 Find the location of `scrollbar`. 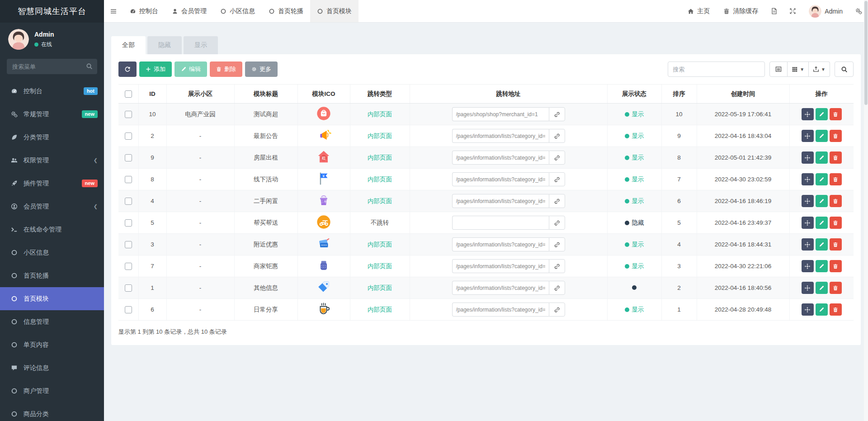

scrollbar is located at coordinates (866, 211).